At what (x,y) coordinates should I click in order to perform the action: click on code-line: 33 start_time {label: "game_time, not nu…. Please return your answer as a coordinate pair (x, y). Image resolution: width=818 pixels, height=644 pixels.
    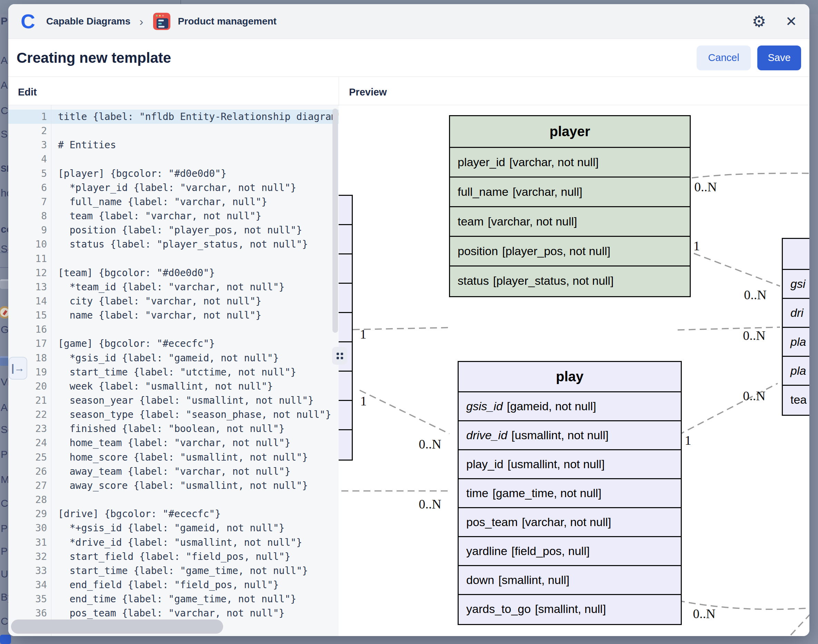
    Looking at the image, I should click on (173, 571).